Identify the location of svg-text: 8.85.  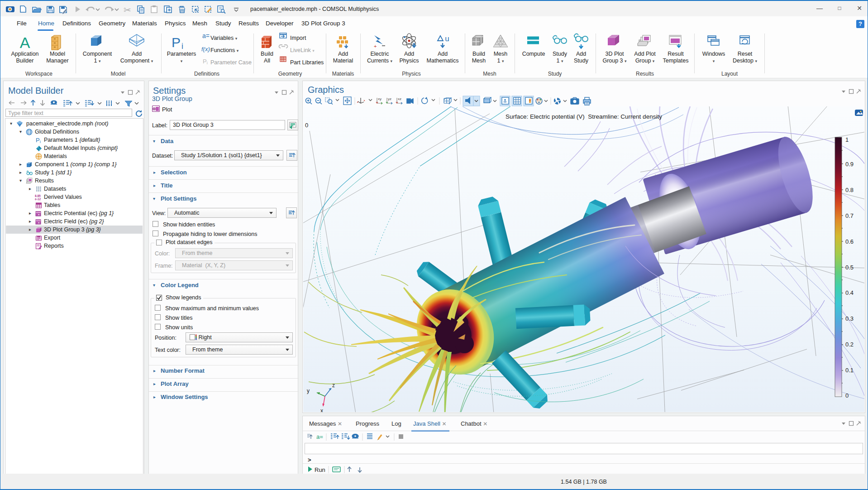
(38, 196).